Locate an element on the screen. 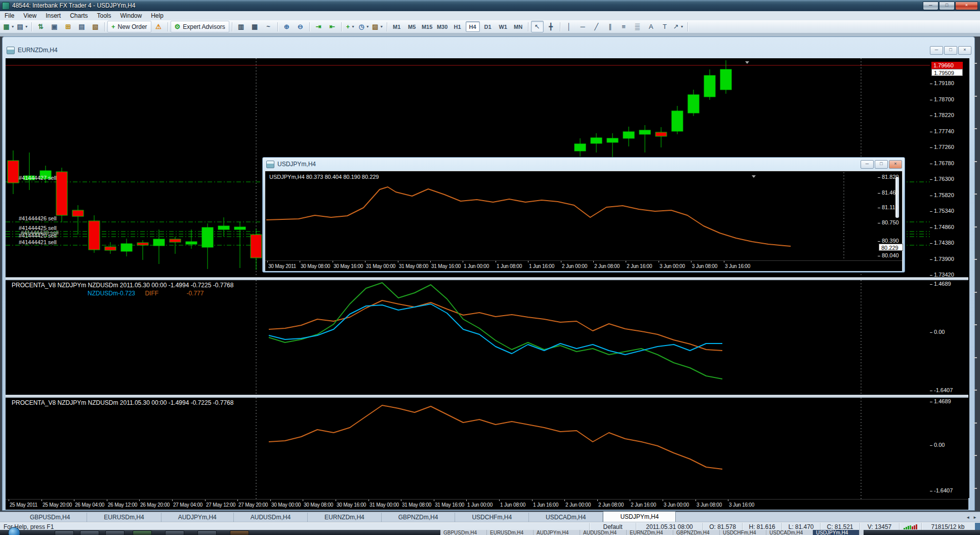 The height and width of the screenshot is (535, 980). timeframe-m15: M15 is located at coordinates (427, 26).